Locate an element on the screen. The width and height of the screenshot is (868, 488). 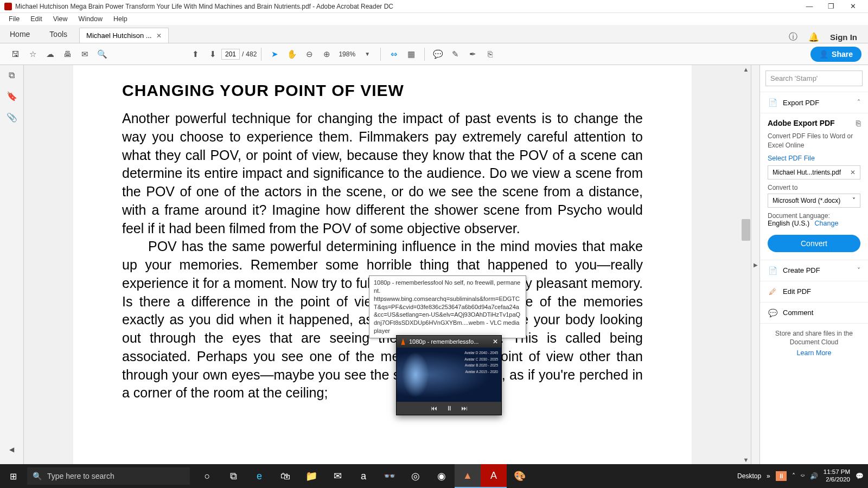
star-icon: ☆ is located at coordinates (33, 54).